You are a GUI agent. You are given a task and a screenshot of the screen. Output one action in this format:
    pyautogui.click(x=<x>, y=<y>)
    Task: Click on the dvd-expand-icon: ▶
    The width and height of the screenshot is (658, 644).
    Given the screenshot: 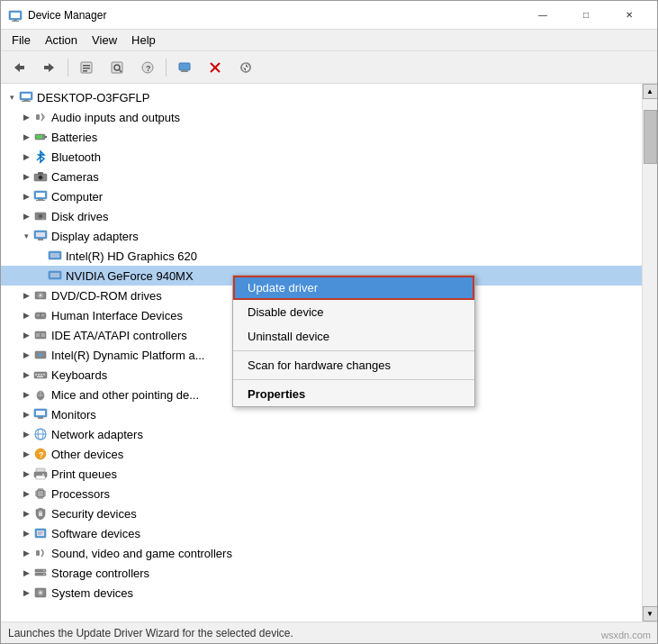 What is the action you would take?
    pyautogui.click(x=26, y=295)
    